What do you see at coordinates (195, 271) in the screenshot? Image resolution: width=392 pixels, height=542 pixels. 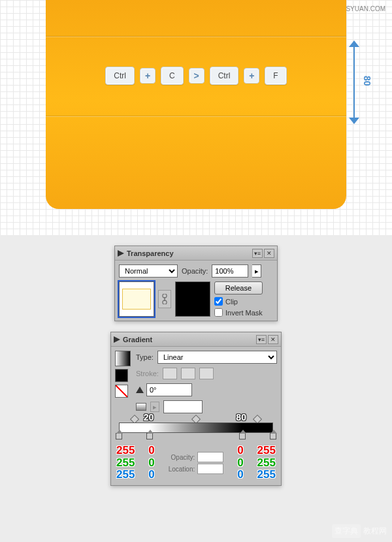 I see `opacity-label: Opacity:` at bounding box center [195, 271].